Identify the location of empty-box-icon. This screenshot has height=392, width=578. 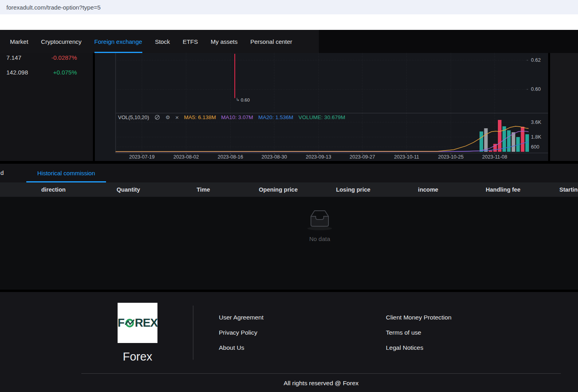
(320, 218).